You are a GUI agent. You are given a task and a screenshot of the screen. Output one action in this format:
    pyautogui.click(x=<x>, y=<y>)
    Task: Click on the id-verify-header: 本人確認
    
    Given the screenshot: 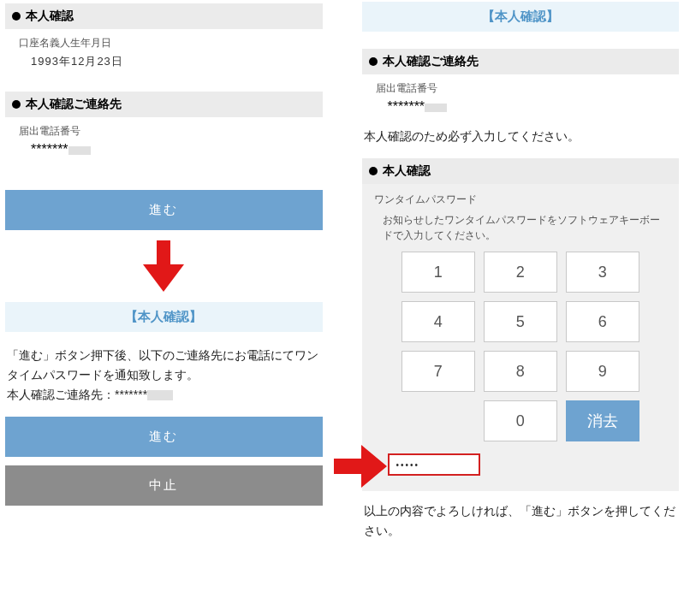 What is the action you would take?
    pyautogui.click(x=164, y=16)
    